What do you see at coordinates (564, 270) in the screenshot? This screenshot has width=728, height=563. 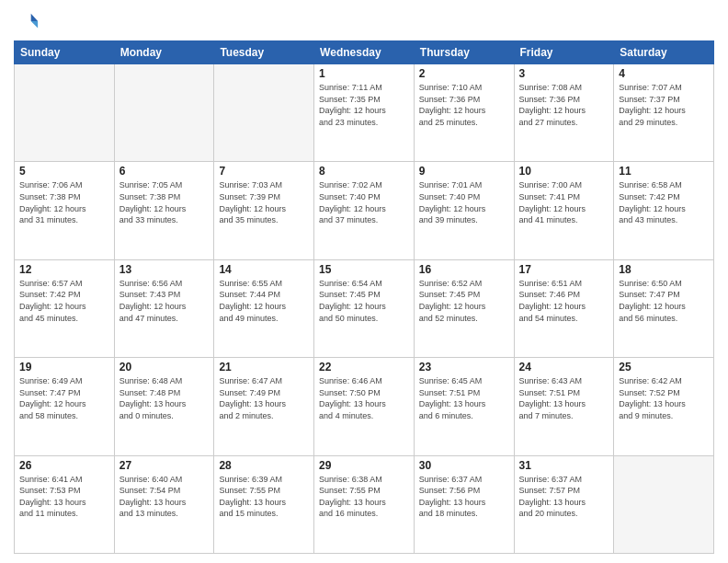 I see `day-number: 17` at bounding box center [564, 270].